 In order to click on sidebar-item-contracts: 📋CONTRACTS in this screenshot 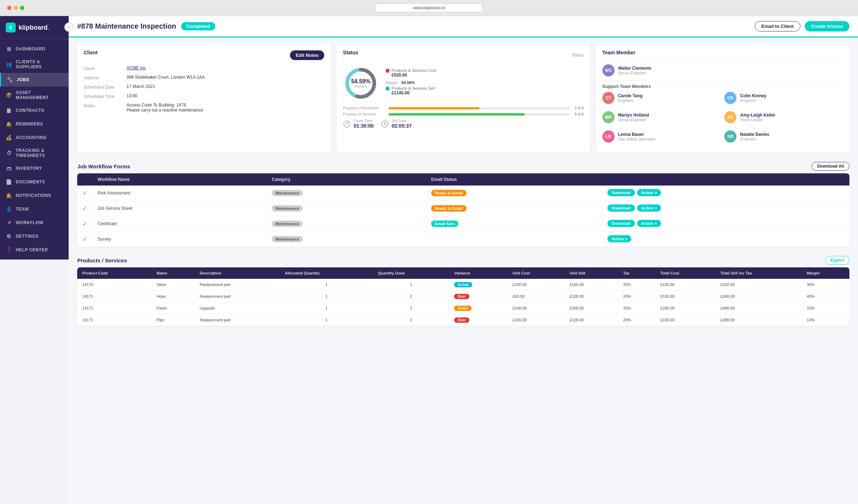, I will do `click(34, 110)`.